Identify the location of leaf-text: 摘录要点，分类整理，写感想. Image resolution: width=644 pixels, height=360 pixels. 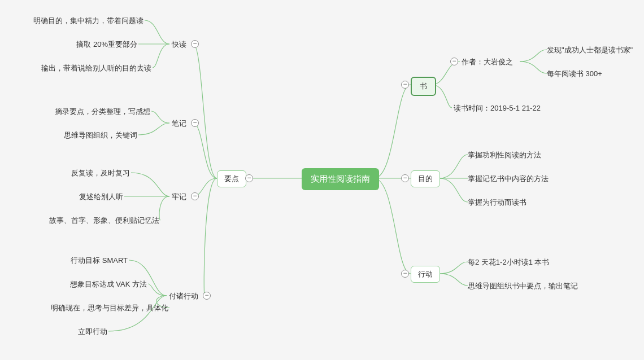
(103, 112).